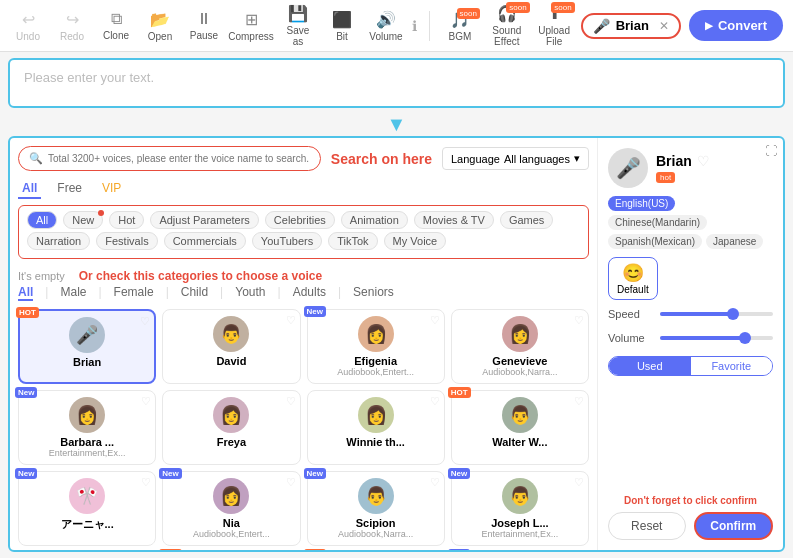 This screenshot has height=558, width=793. What do you see at coordinates (732, 366) in the screenshot?
I see `favorite-tab: Favorite` at bounding box center [732, 366].